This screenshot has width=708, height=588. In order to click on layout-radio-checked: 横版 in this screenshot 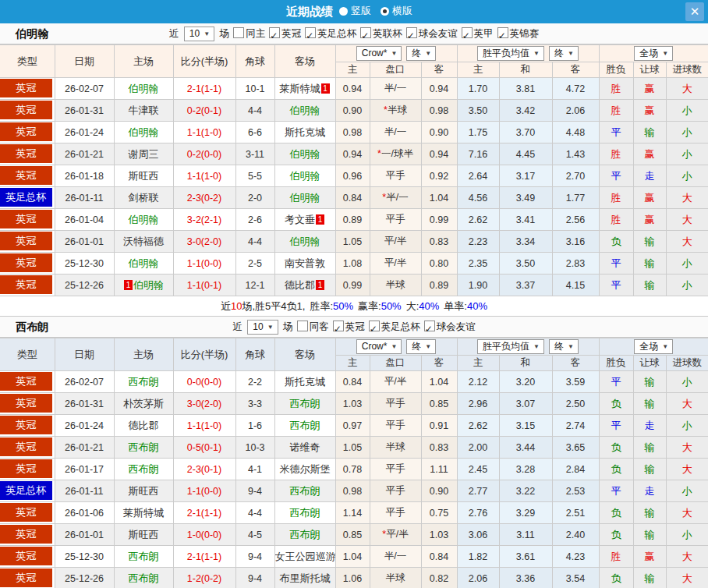, I will do `click(396, 11)`.